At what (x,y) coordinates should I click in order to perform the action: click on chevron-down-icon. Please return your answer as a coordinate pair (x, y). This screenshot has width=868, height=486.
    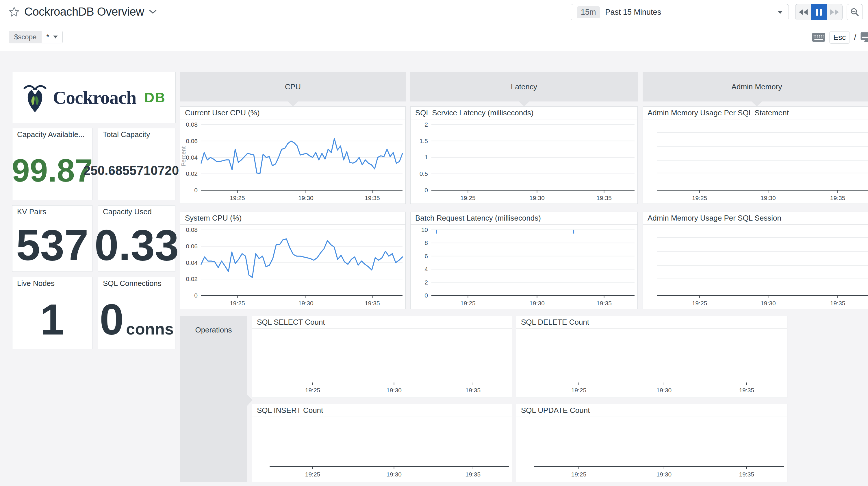
    Looking at the image, I should click on (153, 12).